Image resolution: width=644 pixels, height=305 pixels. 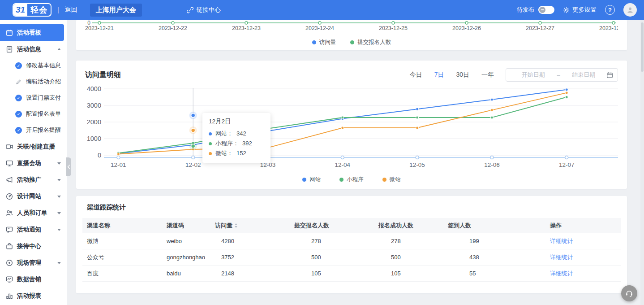 What do you see at coordinates (34, 279) in the screenshot?
I see `sidebar-item-data-marketing: 数据营销` at bounding box center [34, 279].